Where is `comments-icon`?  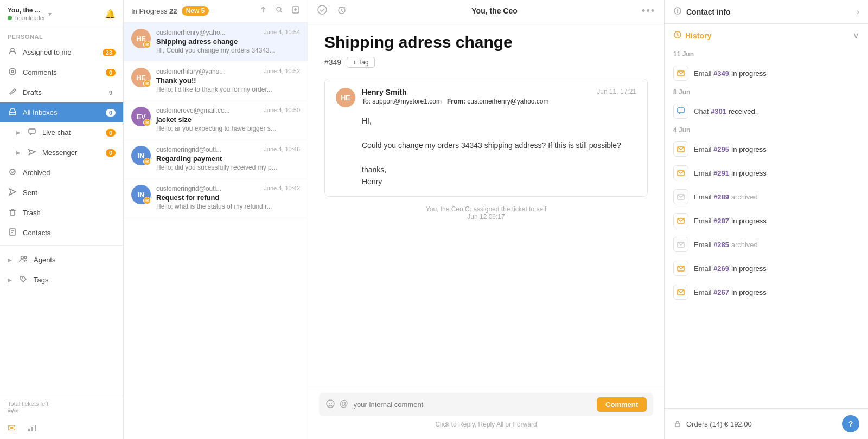 comments-icon is located at coordinates (12, 73).